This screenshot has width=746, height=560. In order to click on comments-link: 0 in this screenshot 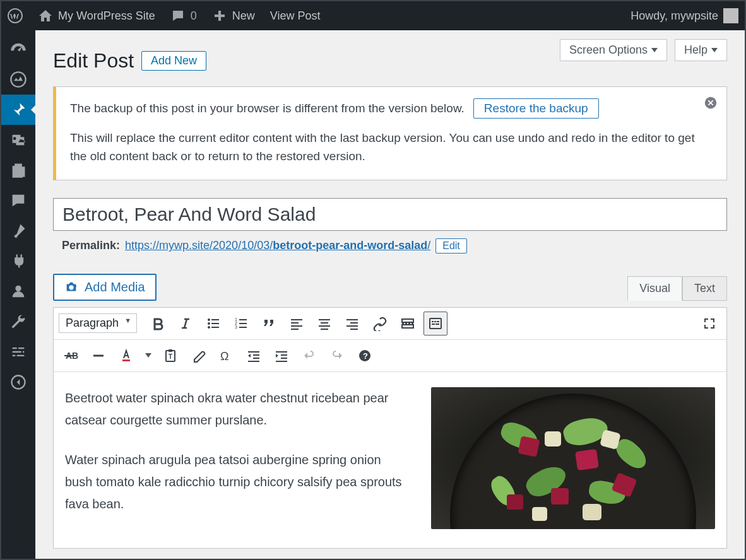, I will do `click(184, 16)`.